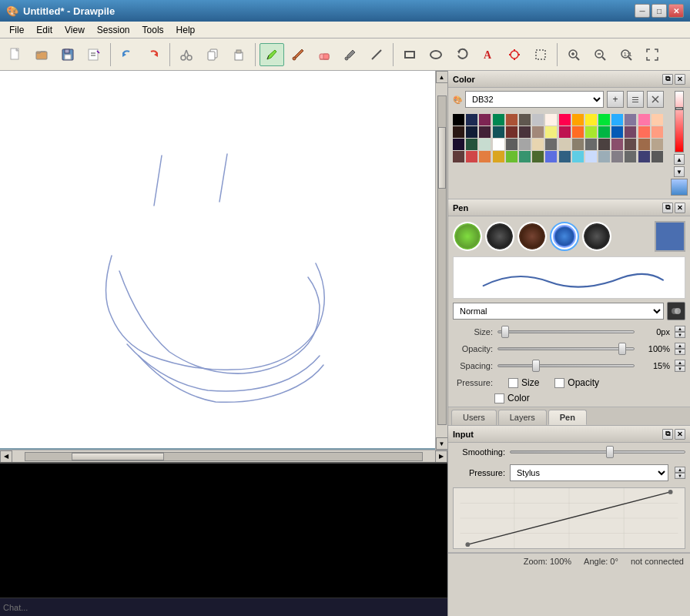 The width and height of the screenshot is (690, 616). Describe the element at coordinates (505, 332) in the screenshot. I see `size-slider-thumb` at that location.